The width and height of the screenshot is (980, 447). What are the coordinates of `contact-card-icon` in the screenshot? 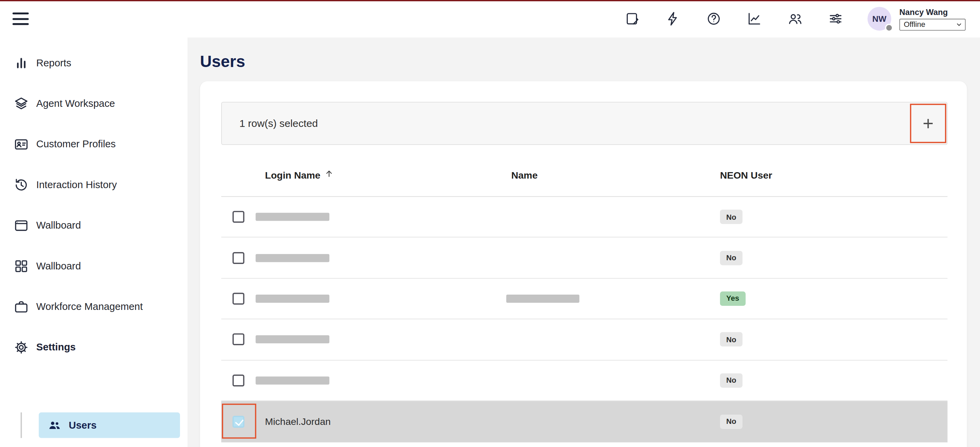 It's located at (21, 144).